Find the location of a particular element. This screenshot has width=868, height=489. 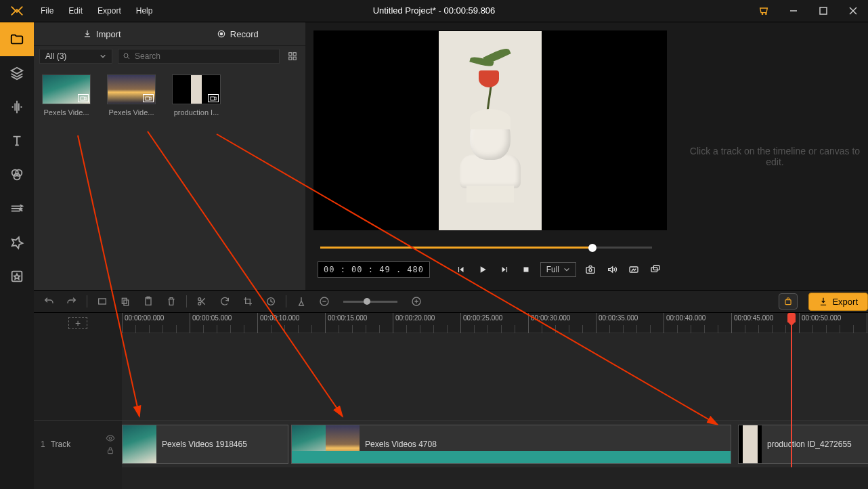

record-label: Record is located at coordinates (244, 34).